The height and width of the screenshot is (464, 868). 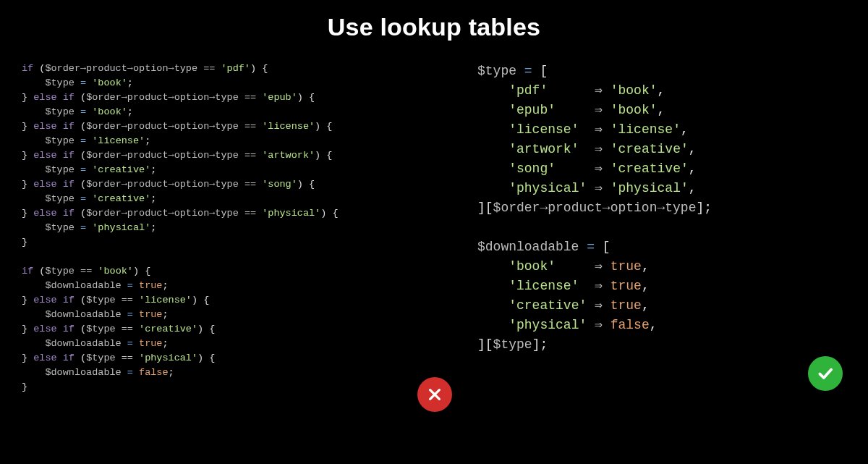 What do you see at coordinates (435, 395) in the screenshot?
I see `cross-icon` at bounding box center [435, 395].